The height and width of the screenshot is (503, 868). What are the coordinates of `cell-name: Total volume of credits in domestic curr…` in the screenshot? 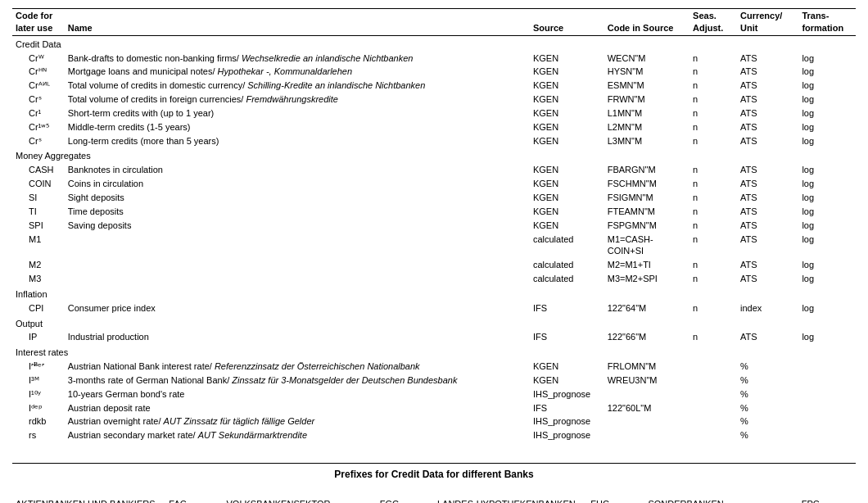 It's located at (297, 85).